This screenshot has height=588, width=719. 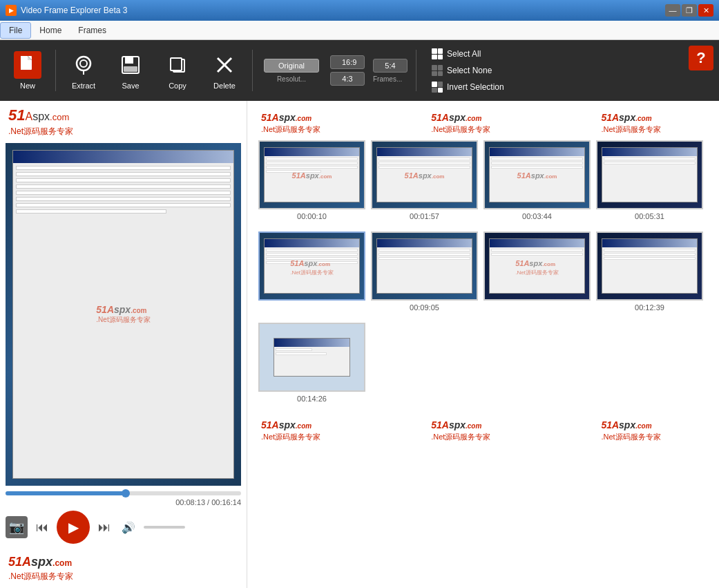 What do you see at coordinates (84, 86) in the screenshot?
I see `extract-label: Extract` at bounding box center [84, 86].